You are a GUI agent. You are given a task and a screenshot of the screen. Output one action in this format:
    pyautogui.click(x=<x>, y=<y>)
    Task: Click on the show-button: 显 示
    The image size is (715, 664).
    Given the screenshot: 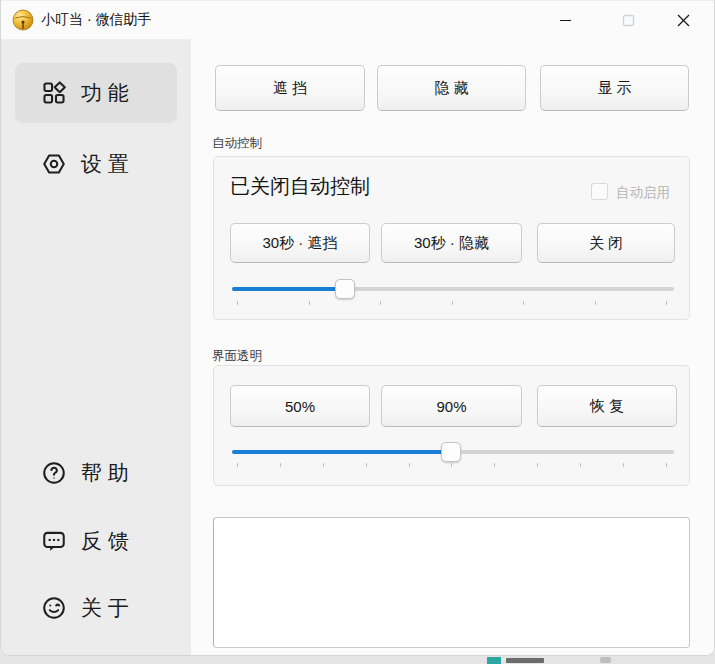 What is the action you would take?
    pyautogui.click(x=614, y=88)
    